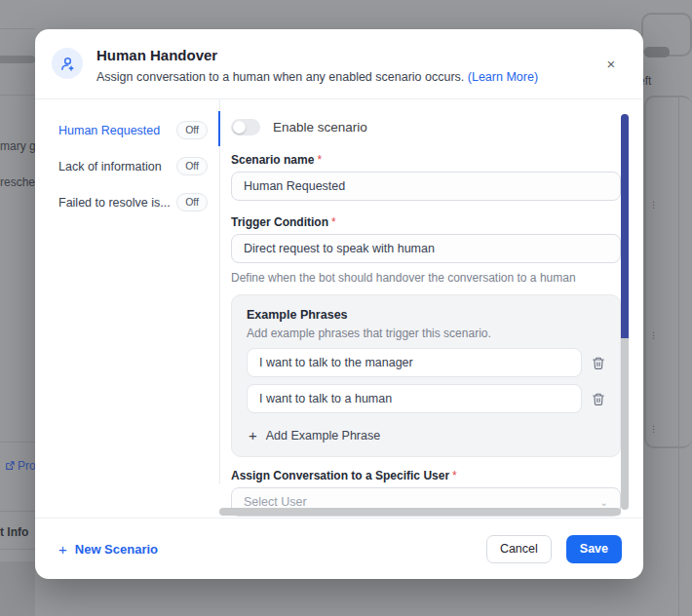  Describe the element at coordinates (138, 131) in the screenshot. I see `sidebar-item-human-requested: Human Requested Off` at that location.